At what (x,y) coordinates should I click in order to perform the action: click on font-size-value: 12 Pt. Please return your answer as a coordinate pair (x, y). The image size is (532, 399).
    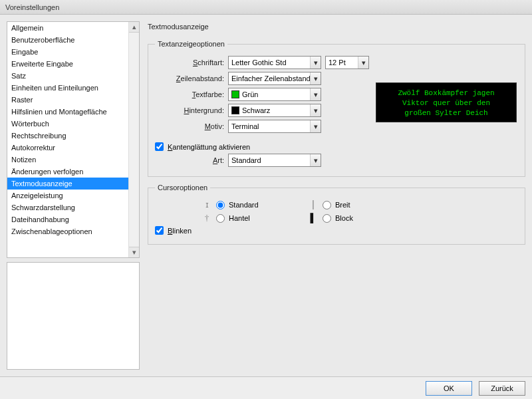
    Looking at the image, I should click on (337, 63).